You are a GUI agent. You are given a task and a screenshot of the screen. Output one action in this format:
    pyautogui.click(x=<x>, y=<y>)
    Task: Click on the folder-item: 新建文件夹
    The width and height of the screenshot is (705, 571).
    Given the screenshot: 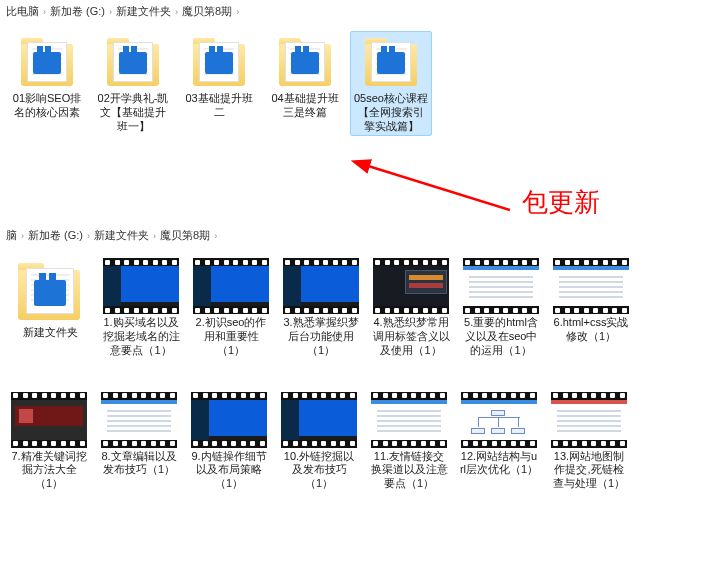 What is the action you would take?
    pyautogui.click(x=50, y=299)
    